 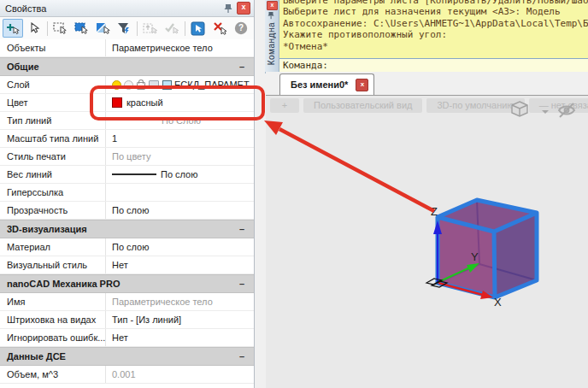 I want to click on property-label: Имя, so click(x=53, y=302).